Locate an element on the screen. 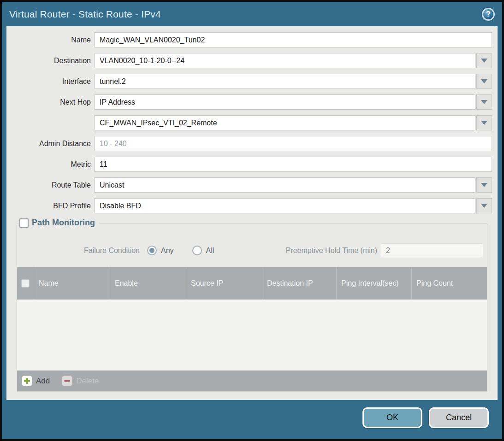 This screenshot has width=504, height=441. preemptive-hold-time-input is located at coordinates (432, 251).